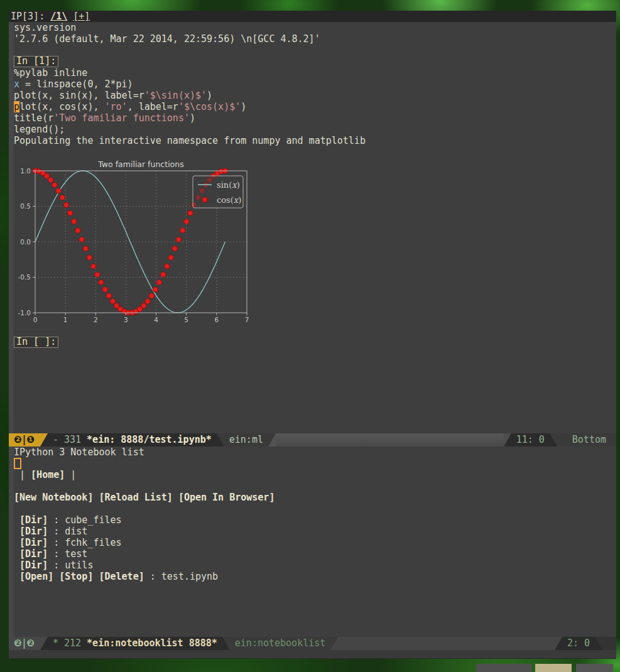 This screenshot has height=672, width=620. I want to click on text-run: : utils, so click(70, 565).